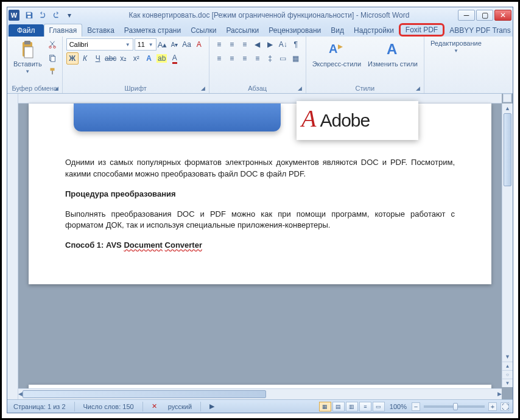  Describe the element at coordinates (508, 150) in the screenshot. I see `scroll-thumb-v` at that location.